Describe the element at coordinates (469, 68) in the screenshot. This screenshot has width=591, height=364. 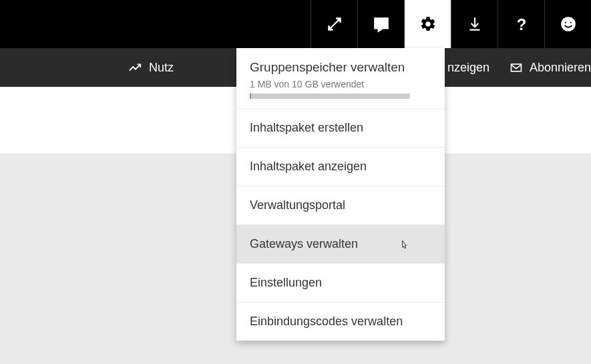
I see `view-label: nzeigen` at that location.